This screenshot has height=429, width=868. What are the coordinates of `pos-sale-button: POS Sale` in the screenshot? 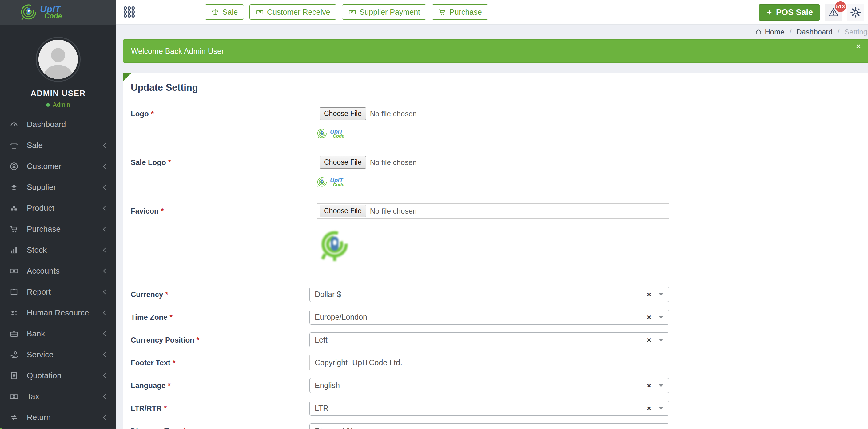 It's located at (789, 12).